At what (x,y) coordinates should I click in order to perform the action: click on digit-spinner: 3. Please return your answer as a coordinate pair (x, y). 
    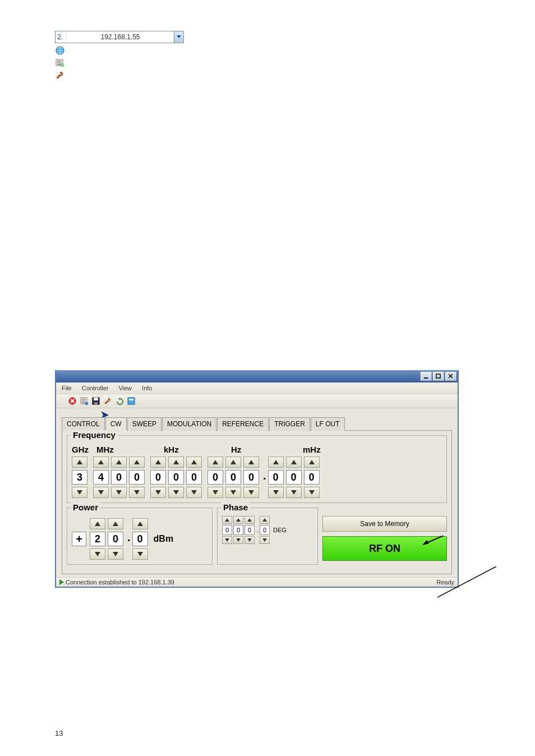
    Looking at the image, I should click on (80, 477).